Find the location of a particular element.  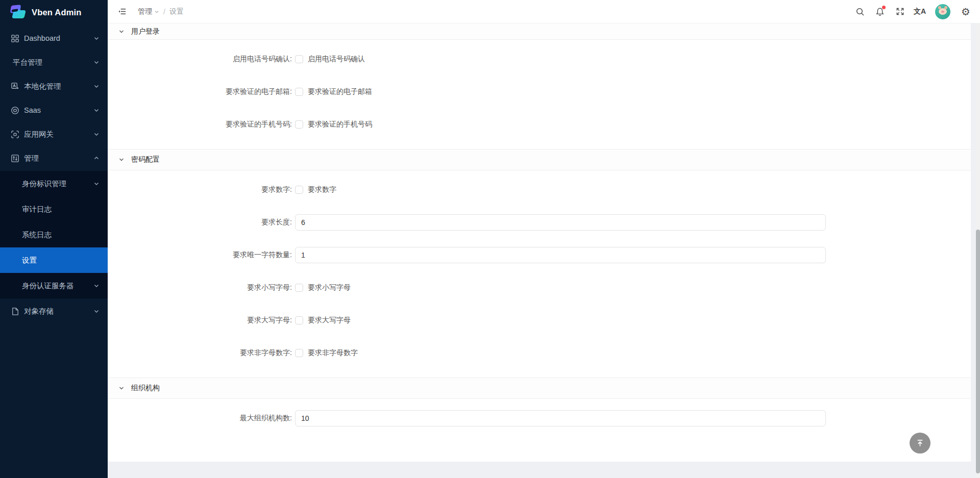

fullscreen-icon is located at coordinates (900, 11).